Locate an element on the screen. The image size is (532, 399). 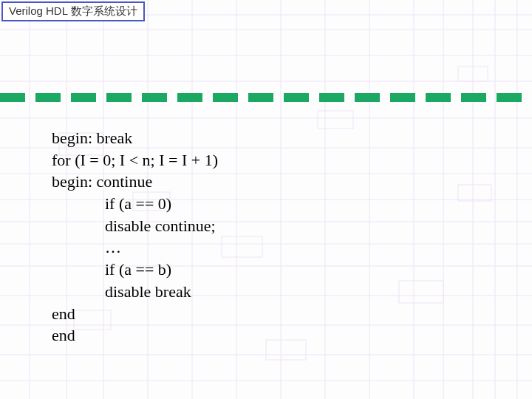
code-line: disable continue; is located at coordinates (134, 226).